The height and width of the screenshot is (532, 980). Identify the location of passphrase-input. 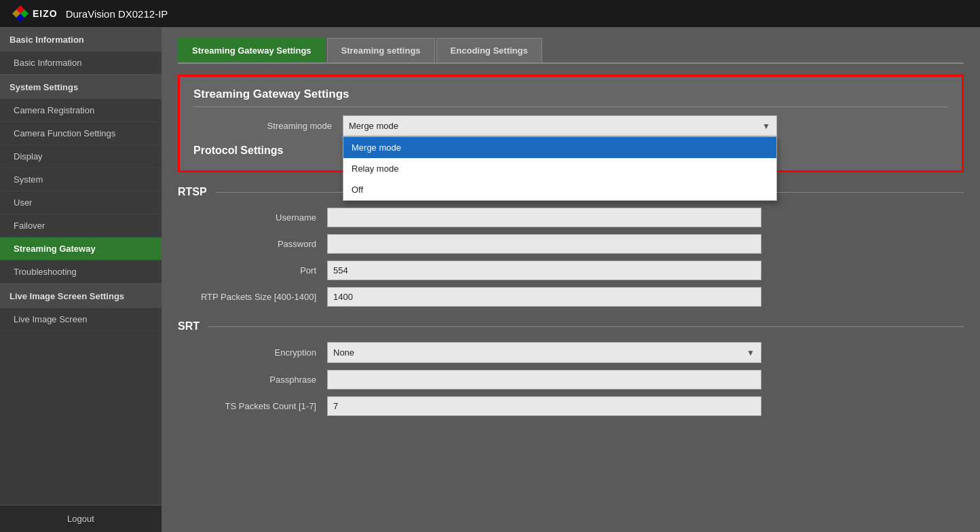
(544, 380).